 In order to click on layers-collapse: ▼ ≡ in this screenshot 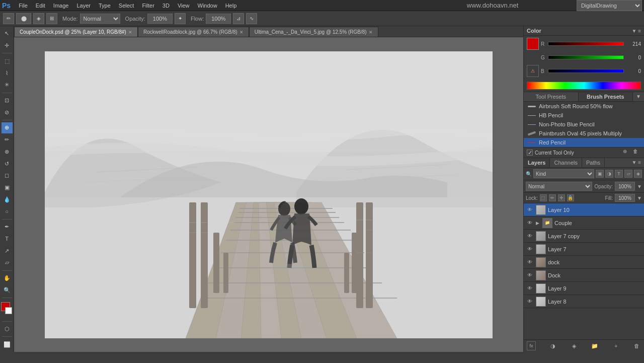, I will do `click(636, 163)`.